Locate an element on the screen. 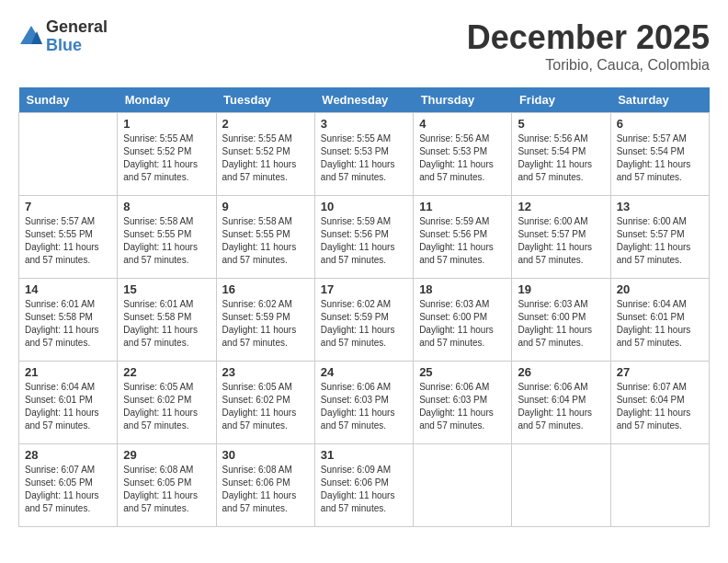 This screenshot has height=563, width=728. day-info: Sunrise: 6:06 AM Sunset: 6:04 PM Dayligh… is located at coordinates (561, 407).